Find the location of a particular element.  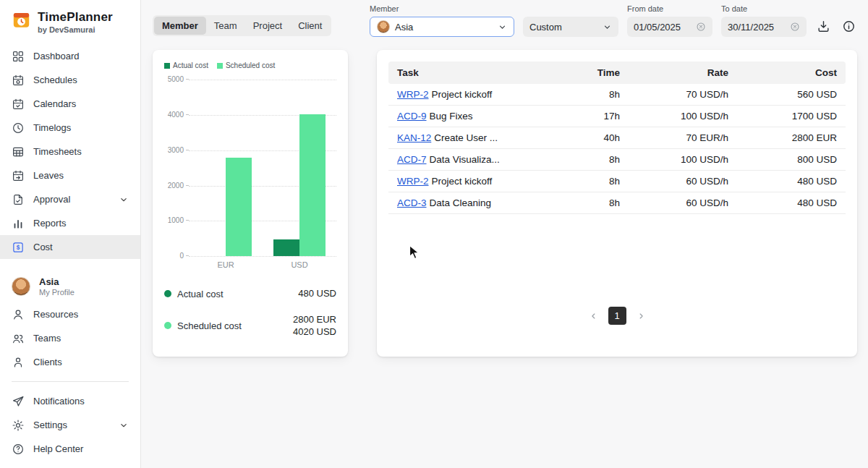

info-button is located at coordinates (849, 26).